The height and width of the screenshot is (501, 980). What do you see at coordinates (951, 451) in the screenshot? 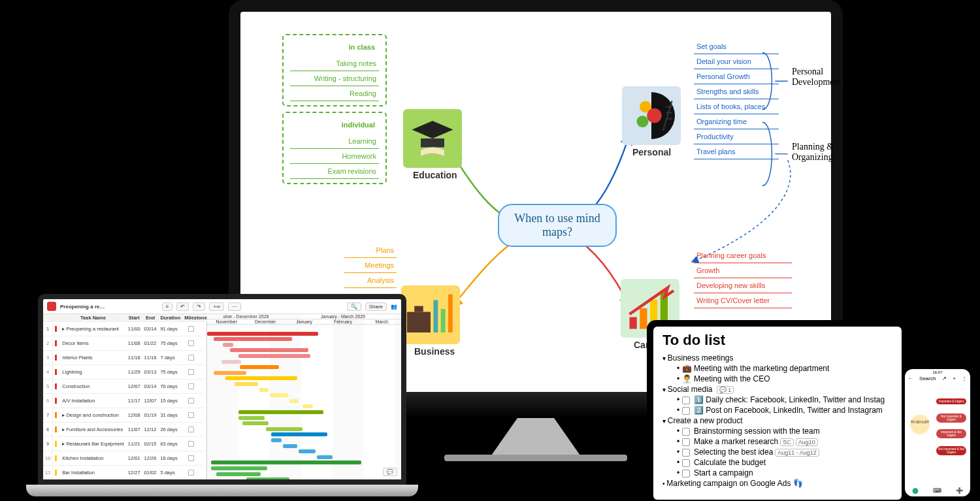
I see `phone-node: Not Important & Not Urgent` at bounding box center [951, 451].